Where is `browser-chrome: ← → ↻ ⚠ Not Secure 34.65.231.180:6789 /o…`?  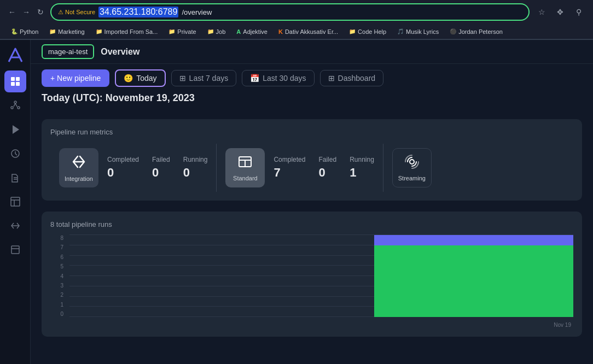
browser-chrome: ← → ↻ ⚠ Not Secure 34.65.231.180:6789 /o… is located at coordinates (296, 20).